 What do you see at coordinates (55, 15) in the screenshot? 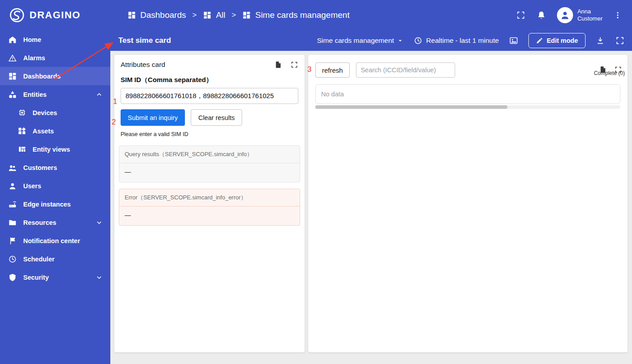
I see `brand-logo: DRAGINO` at bounding box center [55, 15].